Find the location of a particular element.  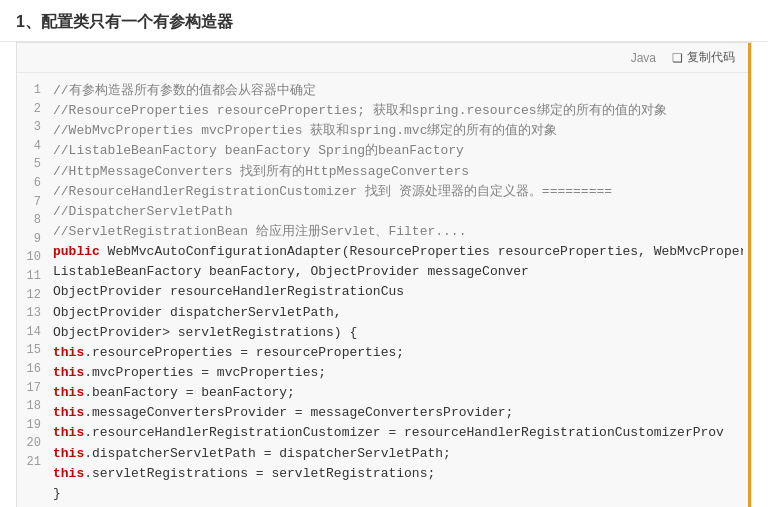

copy-icon: ❏ is located at coordinates (678, 58).